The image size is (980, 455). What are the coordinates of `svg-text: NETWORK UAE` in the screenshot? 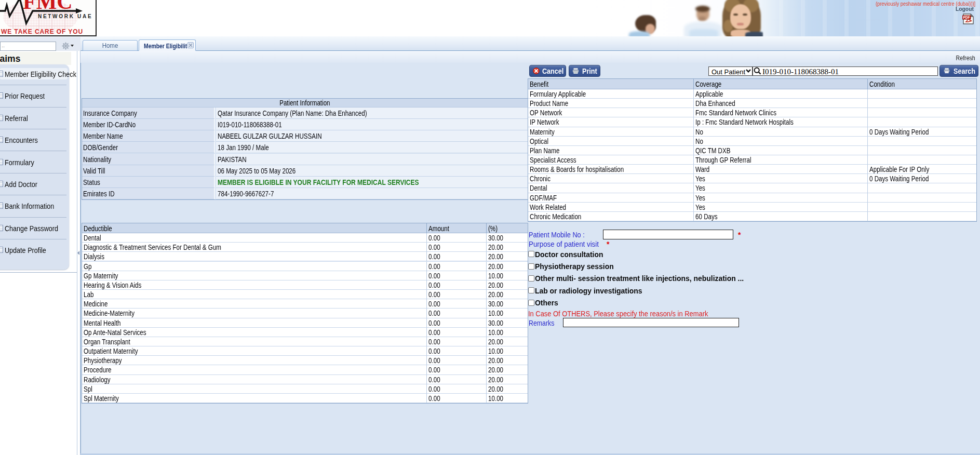 It's located at (65, 17).